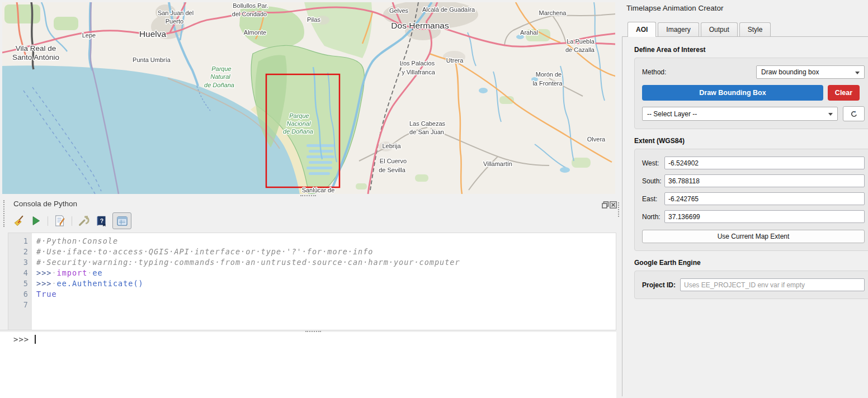  What do you see at coordinates (18, 221) in the screenshot?
I see `clear-console-icon` at bounding box center [18, 221].